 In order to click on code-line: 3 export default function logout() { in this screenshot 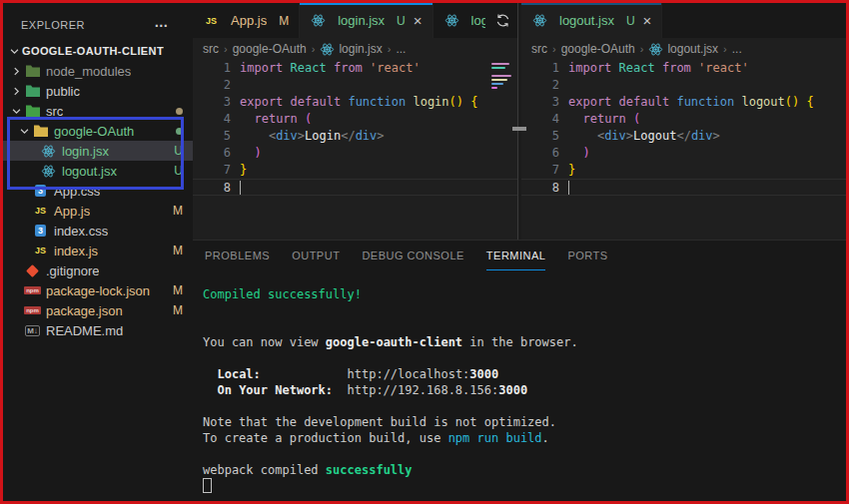, I will do `click(683, 102)`.